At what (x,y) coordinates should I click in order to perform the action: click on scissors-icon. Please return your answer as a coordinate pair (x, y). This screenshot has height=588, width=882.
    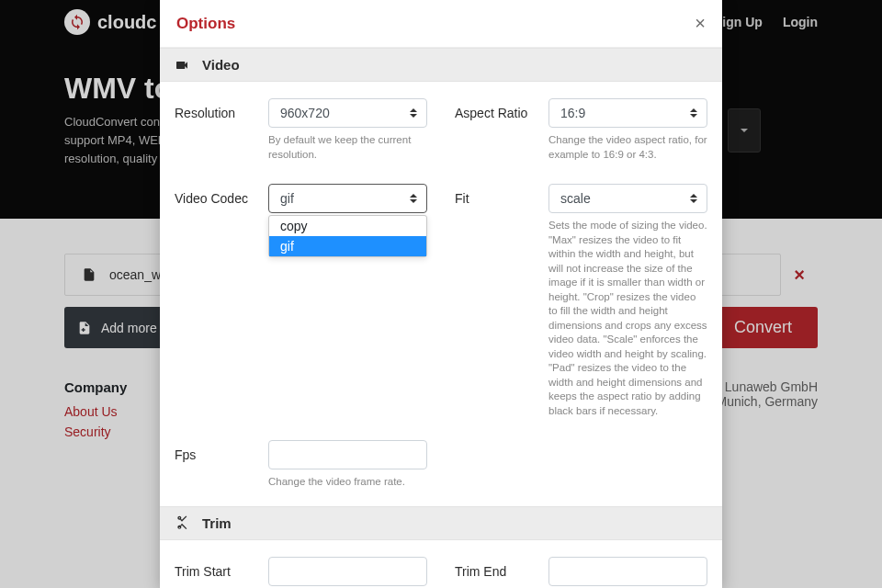
    Looking at the image, I should click on (182, 523).